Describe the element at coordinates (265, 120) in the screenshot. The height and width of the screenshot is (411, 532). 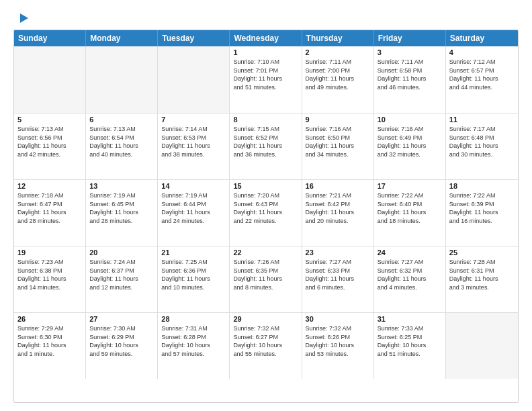
I see `day-number: 8` at that location.